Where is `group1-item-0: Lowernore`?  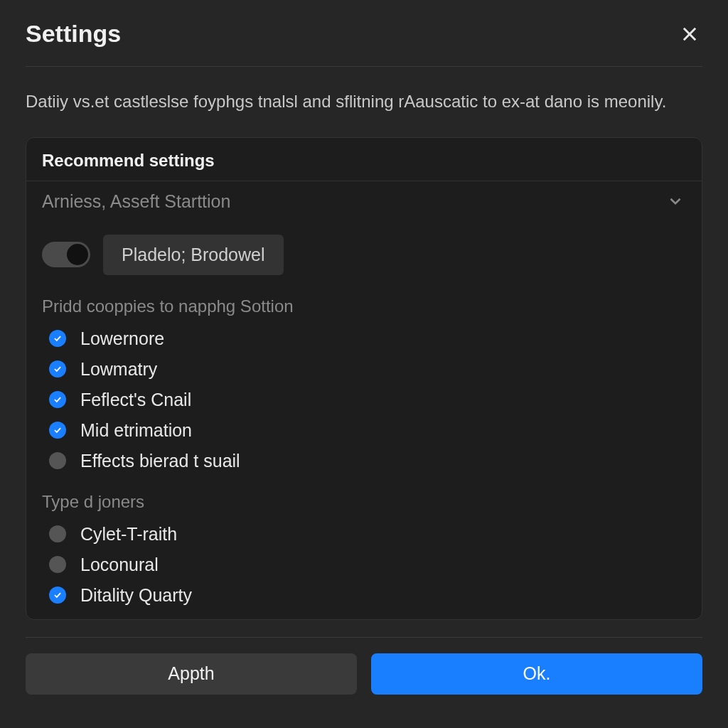
group1-item-0: Lowernore is located at coordinates (364, 338).